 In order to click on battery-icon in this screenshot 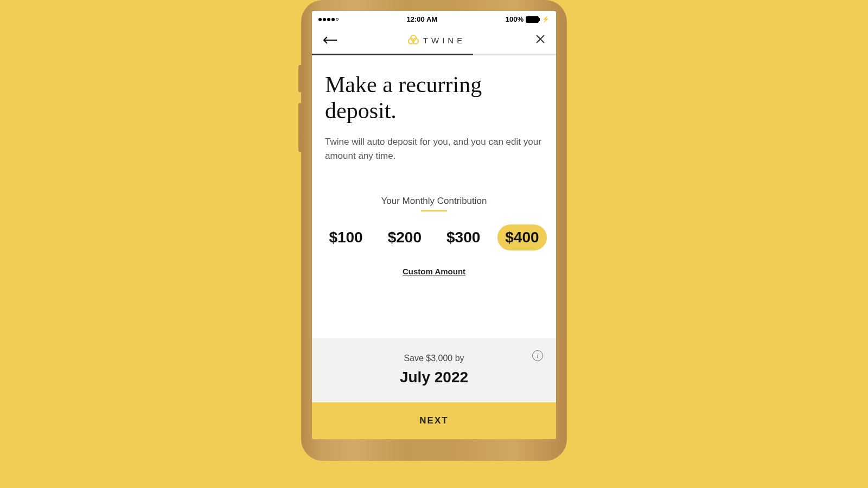, I will do `click(533, 20)`.